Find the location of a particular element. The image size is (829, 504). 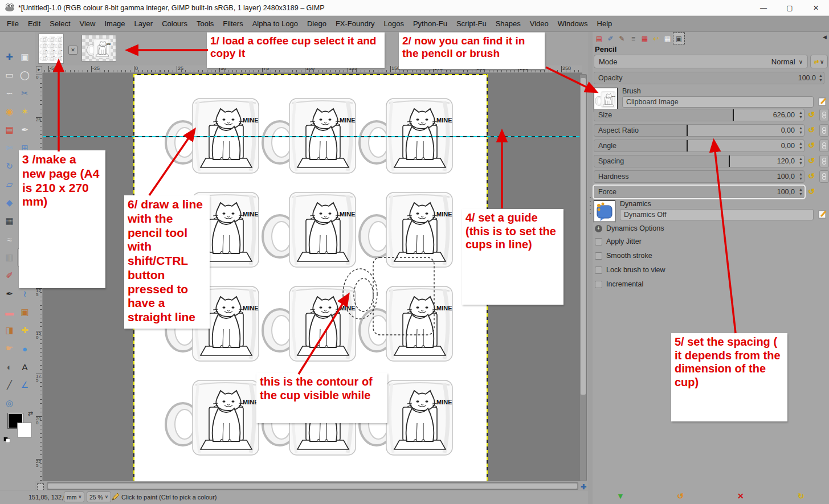

dock-tab-images: ▦ is located at coordinates (668, 39).